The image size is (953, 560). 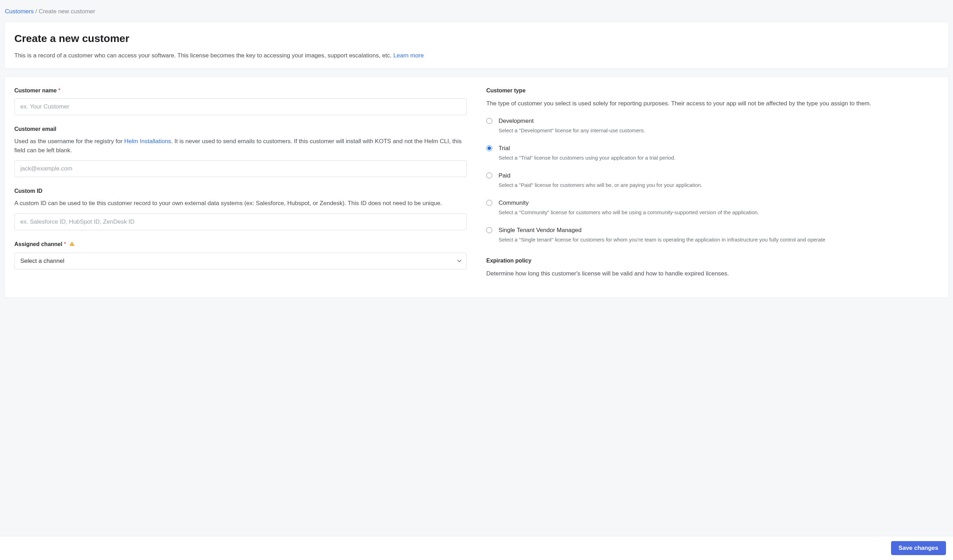 I want to click on customer-email-help: Used as the username for the registry fo…, so click(x=241, y=146).